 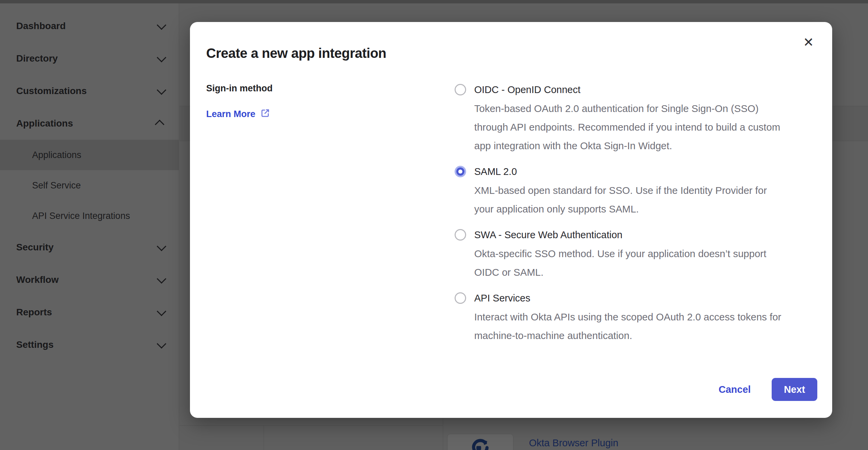 What do you see at coordinates (460, 298) in the screenshot?
I see `radio-api-services` at bounding box center [460, 298].